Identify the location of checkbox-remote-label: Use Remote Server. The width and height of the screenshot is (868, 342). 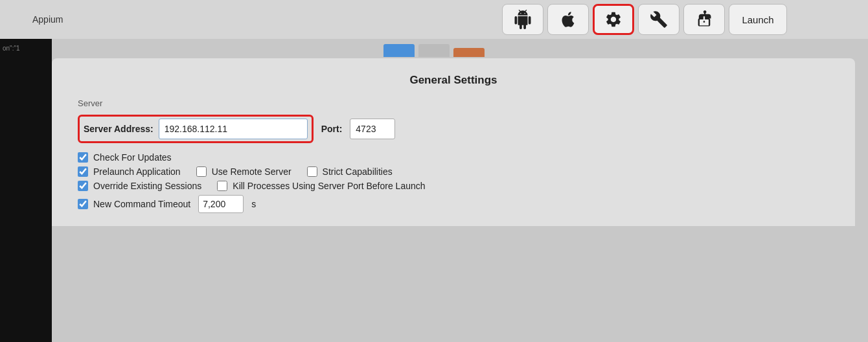
(251, 172).